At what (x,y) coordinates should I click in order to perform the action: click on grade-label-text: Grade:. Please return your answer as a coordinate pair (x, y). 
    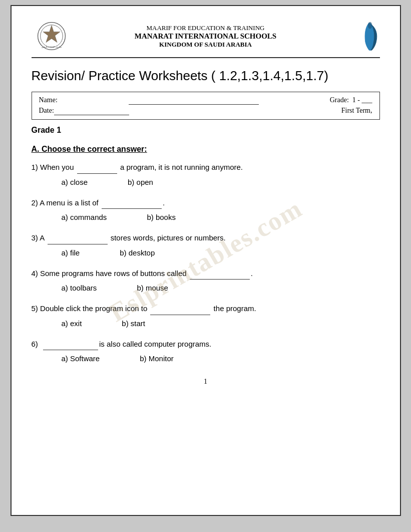
    Looking at the image, I should click on (339, 100).